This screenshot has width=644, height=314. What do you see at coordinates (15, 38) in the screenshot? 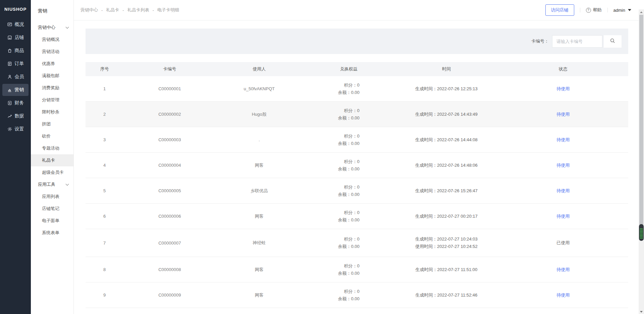
I see `sidebar-item-1: 店铺` at bounding box center [15, 38].